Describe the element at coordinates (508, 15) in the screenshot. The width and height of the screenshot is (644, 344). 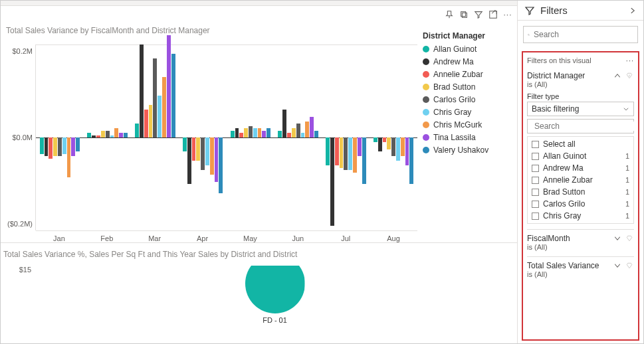
I see `more-options-icon: ···` at that location.